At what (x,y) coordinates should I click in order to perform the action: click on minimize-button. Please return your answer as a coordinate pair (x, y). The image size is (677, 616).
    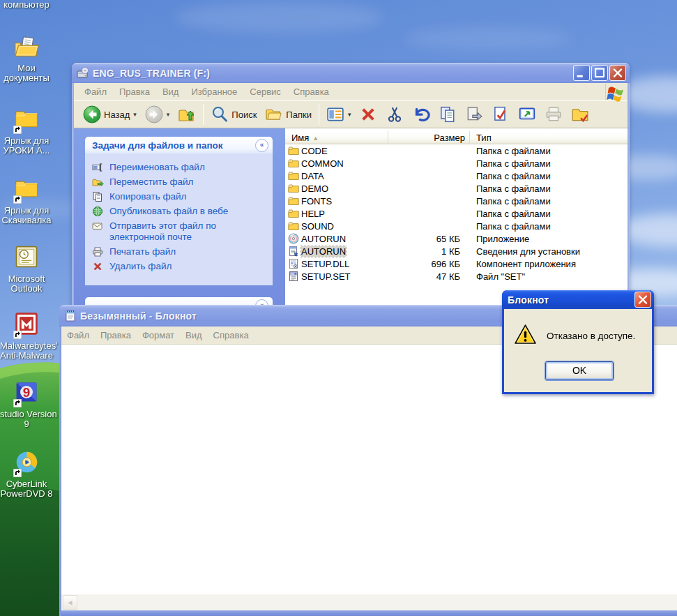
    Looking at the image, I should click on (581, 73).